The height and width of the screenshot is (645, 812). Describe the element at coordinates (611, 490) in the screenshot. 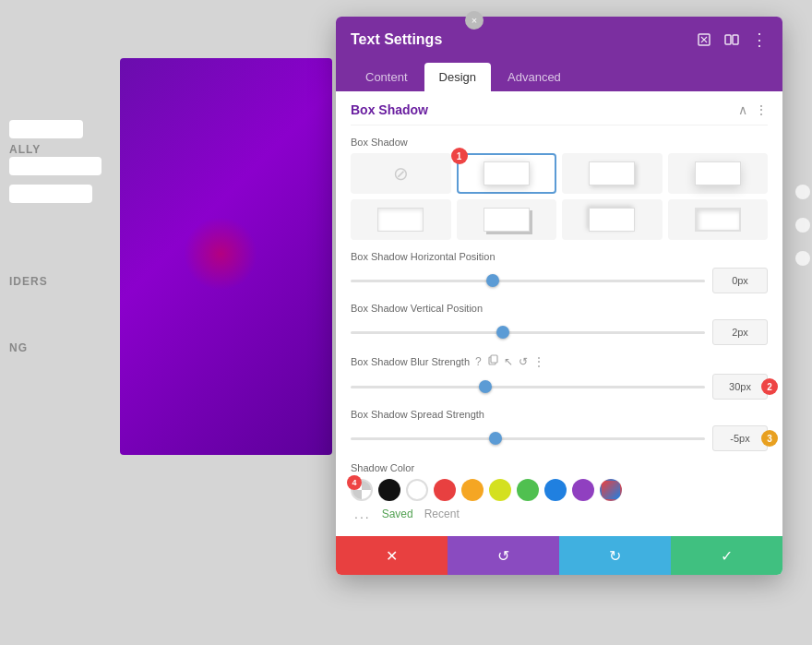

I see `swatch-gradient` at that location.